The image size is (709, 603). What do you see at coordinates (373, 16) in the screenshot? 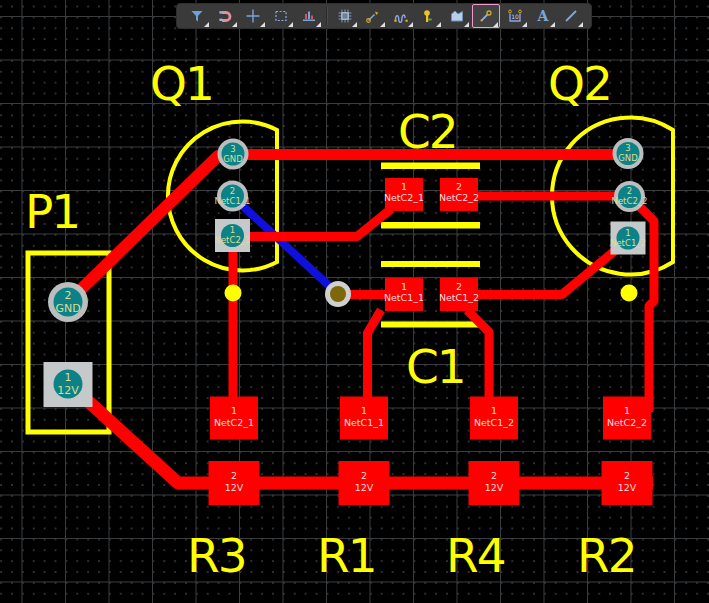
I see `interactive-route-icon` at bounding box center [373, 16].